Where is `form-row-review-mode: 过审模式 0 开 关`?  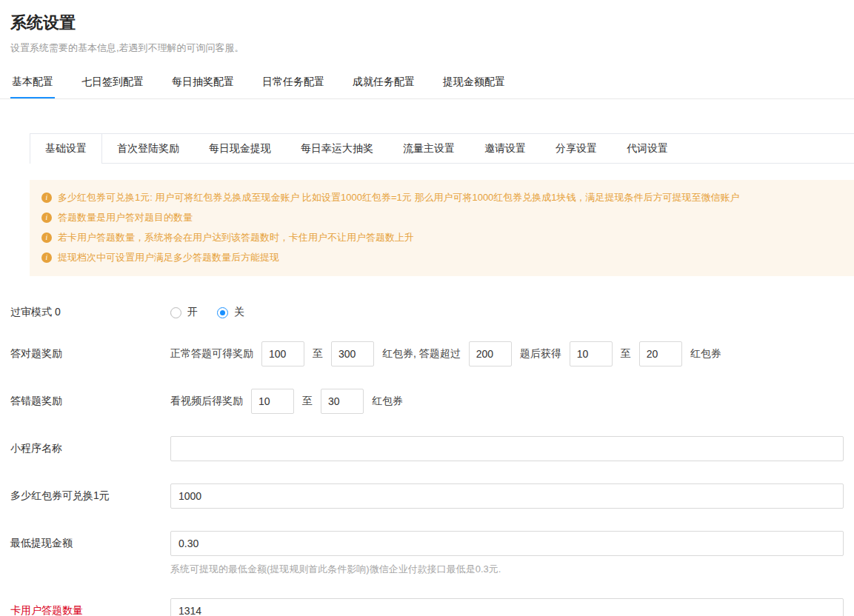 form-row-review-mode: 过审模式 0 开 关 is located at coordinates (427, 309).